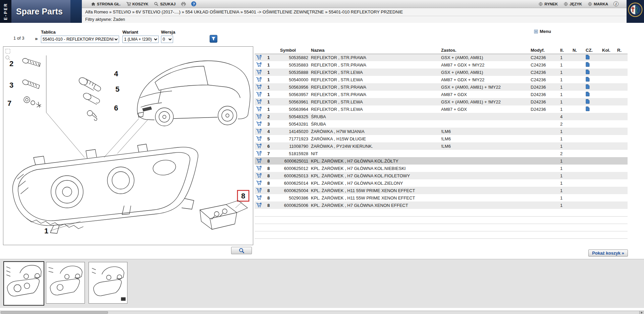 Image resolution: width=644 pixels, height=314 pixels. What do you see at coordinates (441, 227) in the screenshot?
I see `table-row-empty` at bounding box center [441, 227].